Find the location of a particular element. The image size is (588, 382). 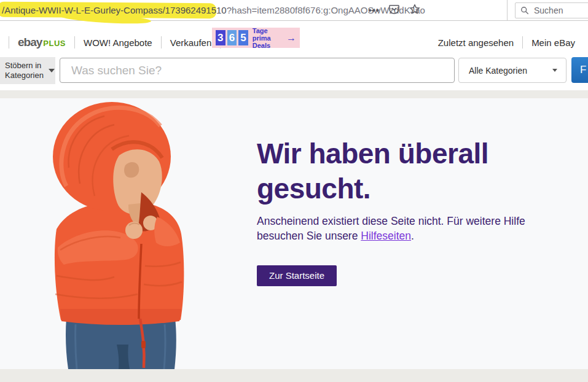

browser-search-box: Suchen is located at coordinates (552, 10).